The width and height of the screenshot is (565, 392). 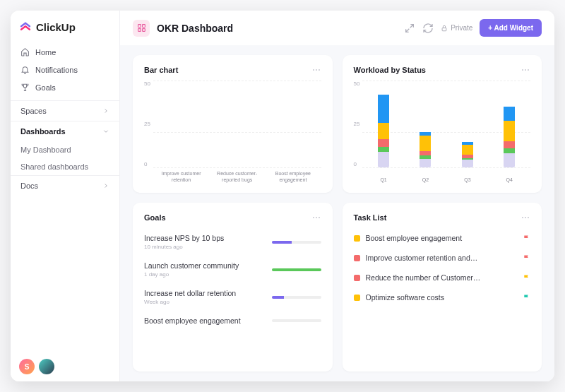 I want to click on section-label: Dashboards, so click(x=43, y=131).